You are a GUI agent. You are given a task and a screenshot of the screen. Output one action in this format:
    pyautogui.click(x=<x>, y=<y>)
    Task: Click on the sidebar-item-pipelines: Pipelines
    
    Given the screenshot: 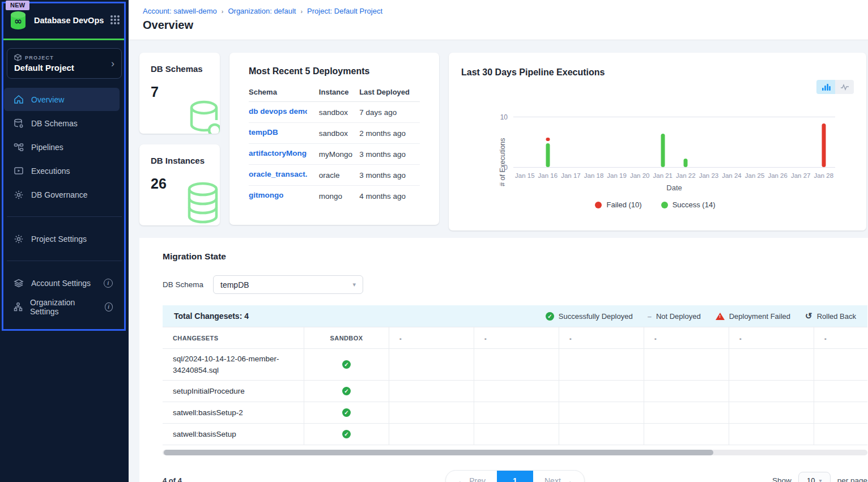 What is the action you would take?
    pyautogui.click(x=62, y=147)
    